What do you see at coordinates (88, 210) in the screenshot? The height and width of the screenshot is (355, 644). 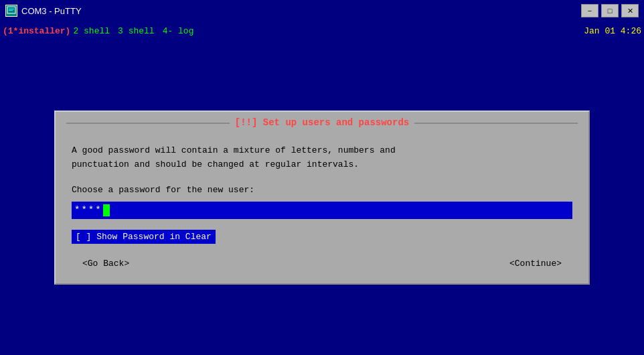 I see `password-stars: ****` at bounding box center [88, 210].